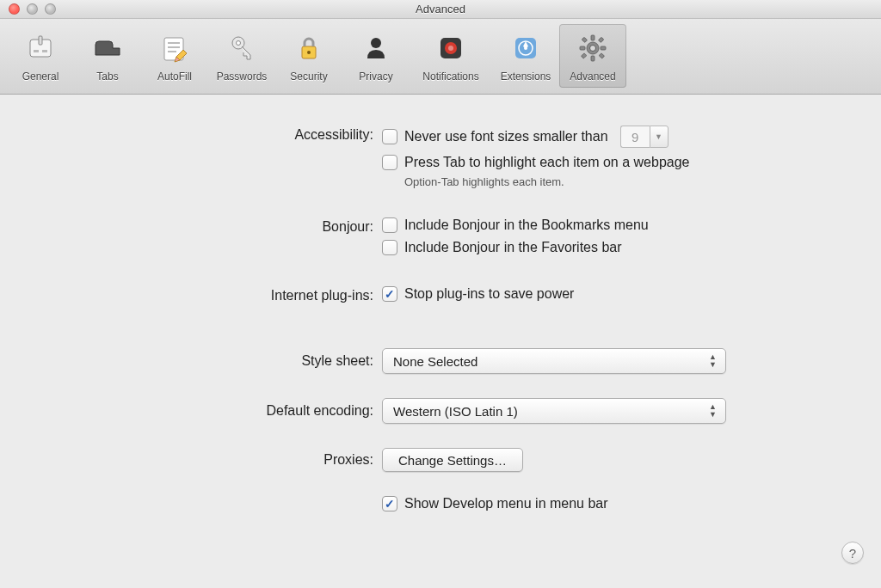 The height and width of the screenshot is (588, 881). What do you see at coordinates (376, 48) in the screenshot?
I see `privacy-icon` at bounding box center [376, 48].